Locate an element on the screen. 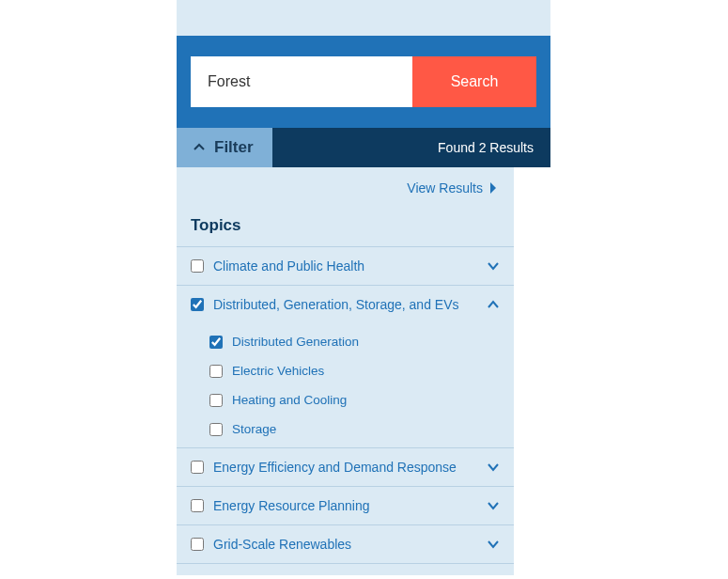 This screenshot has height=579, width=728. subtopic-heating-cooling: Heating and Cooling is located at coordinates (346, 400).